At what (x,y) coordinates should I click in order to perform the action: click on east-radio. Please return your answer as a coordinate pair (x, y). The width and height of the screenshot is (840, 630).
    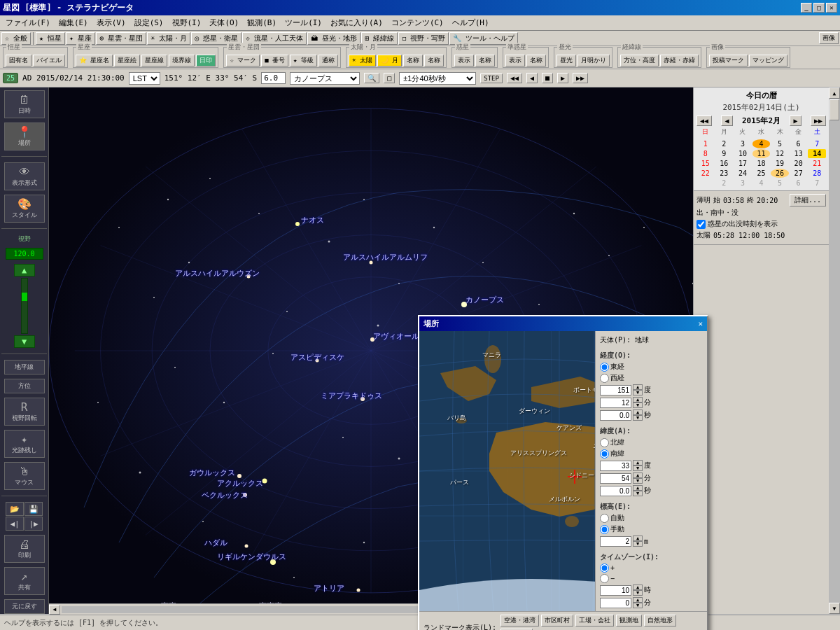
    Looking at the image, I should click on (605, 367).